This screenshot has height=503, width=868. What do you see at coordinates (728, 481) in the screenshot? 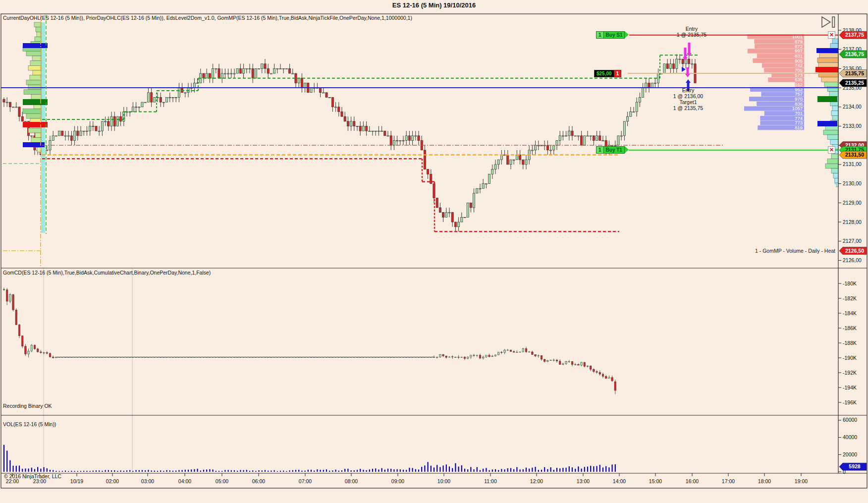
I see `svg-text: 17:00` at bounding box center [728, 481].